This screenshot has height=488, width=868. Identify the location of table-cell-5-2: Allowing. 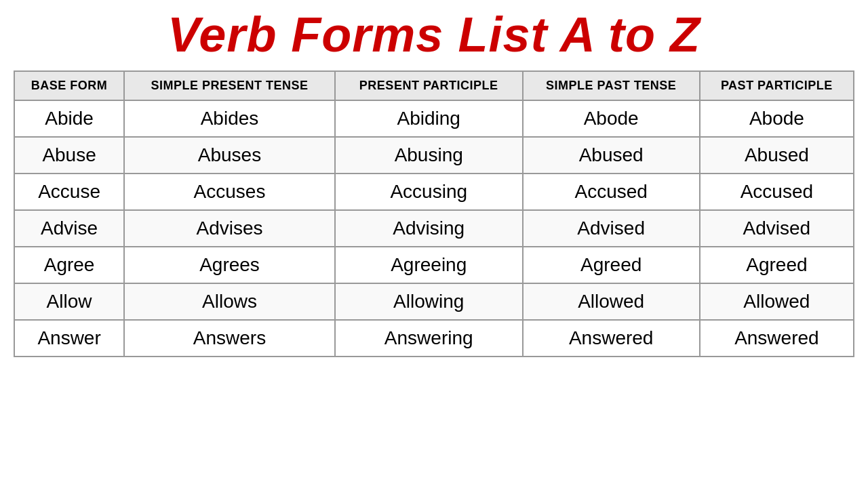
(429, 302).